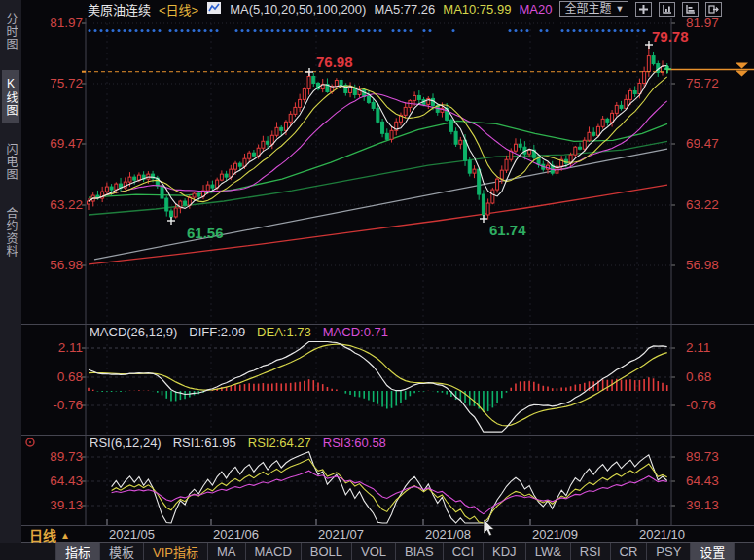 This screenshot has height=560, width=754. I want to click on toolbar-item-12: RSI, so click(590, 551).